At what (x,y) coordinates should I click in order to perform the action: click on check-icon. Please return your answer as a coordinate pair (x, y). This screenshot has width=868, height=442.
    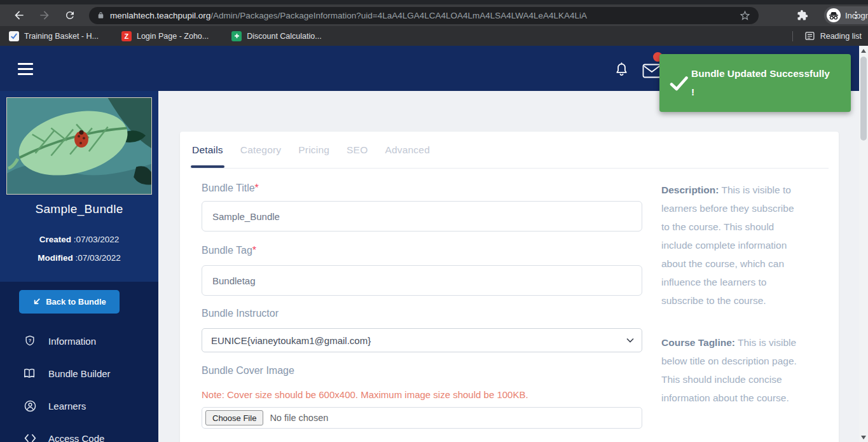
    Looking at the image, I should click on (679, 84).